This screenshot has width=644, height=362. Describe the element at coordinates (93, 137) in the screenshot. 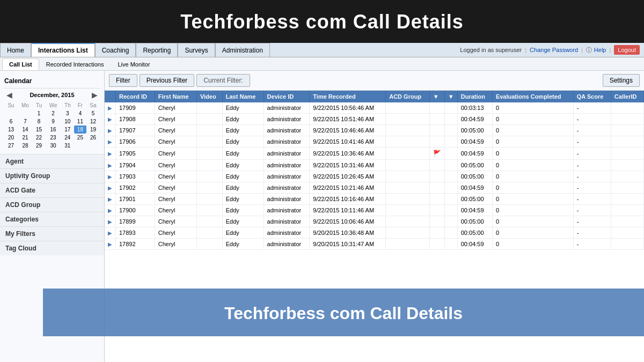

I see `cal-day: 26` at that location.